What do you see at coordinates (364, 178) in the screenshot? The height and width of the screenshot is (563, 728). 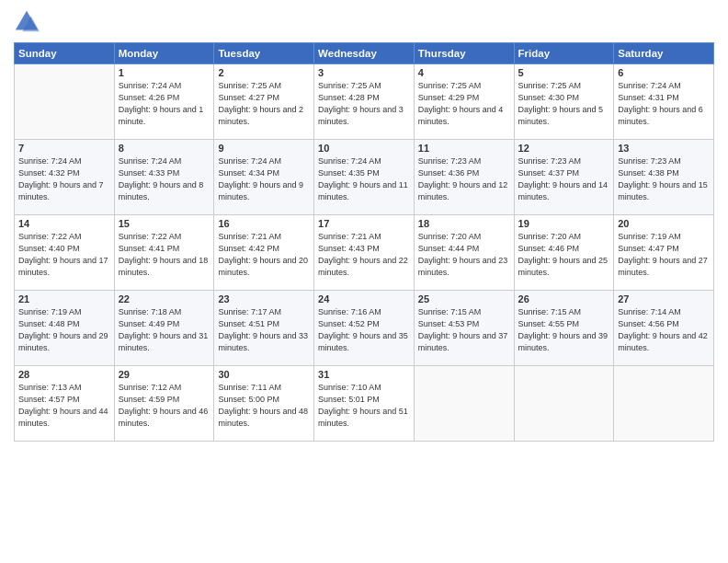 I see `calendar-week-row: 7Sunrise: 7:24 AMSunset: 4:32 PMDaylight…` at bounding box center [364, 178].